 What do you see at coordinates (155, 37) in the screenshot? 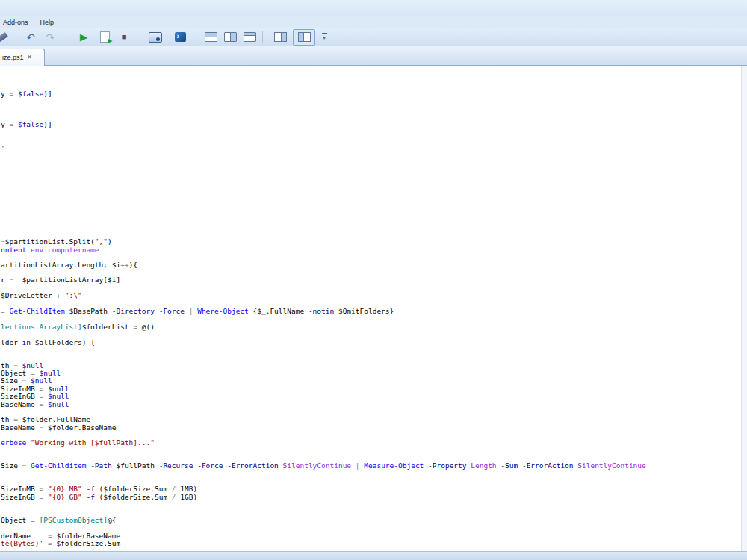
I see `new-remote-powershell-tab-button` at bounding box center [155, 37].